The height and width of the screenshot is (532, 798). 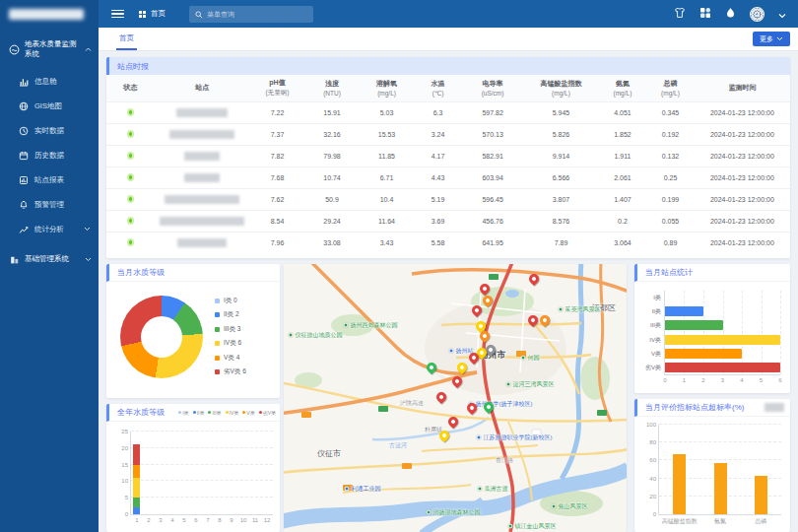 What do you see at coordinates (670, 89) in the screenshot?
I see `column-header: 总磷(mg/L)` at bounding box center [670, 89].